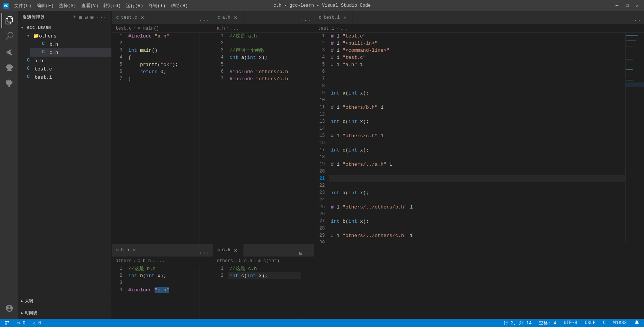 This screenshot has height=327, width=644. Describe the element at coordinates (45, 6) in the screenshot. I see `menu-edit: 编辑(E)` at that location.